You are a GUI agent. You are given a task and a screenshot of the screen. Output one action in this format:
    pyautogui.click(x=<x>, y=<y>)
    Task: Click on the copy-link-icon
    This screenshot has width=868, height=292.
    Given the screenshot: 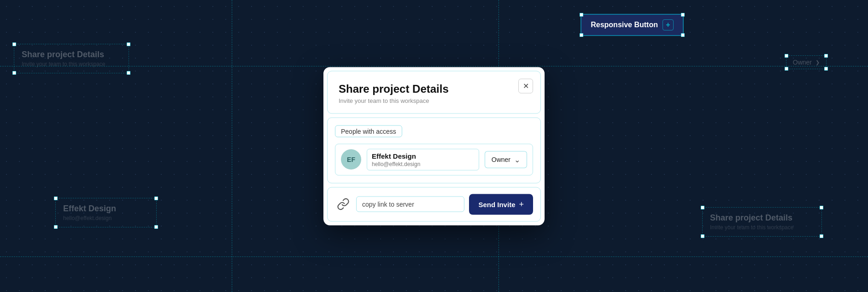 What is the action you would take?
    pyautogui.click(x=343, y=204)
    